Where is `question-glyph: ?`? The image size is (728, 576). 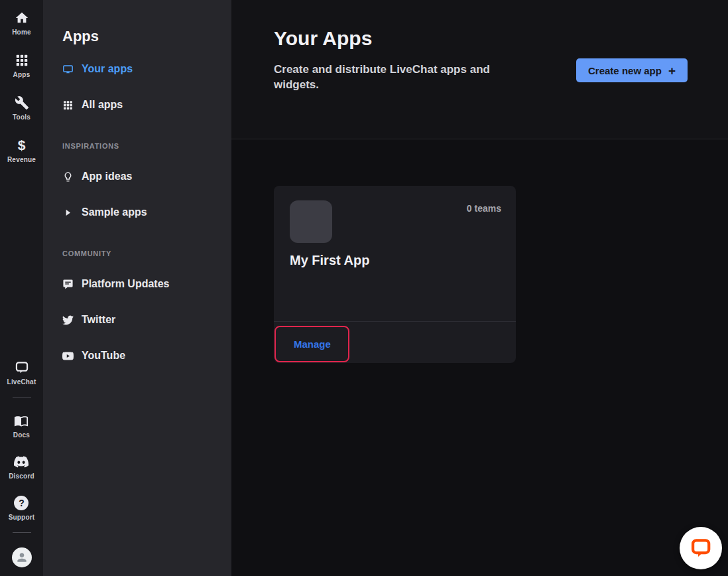 question-glyph: ? is located at coordinates (21, 503).